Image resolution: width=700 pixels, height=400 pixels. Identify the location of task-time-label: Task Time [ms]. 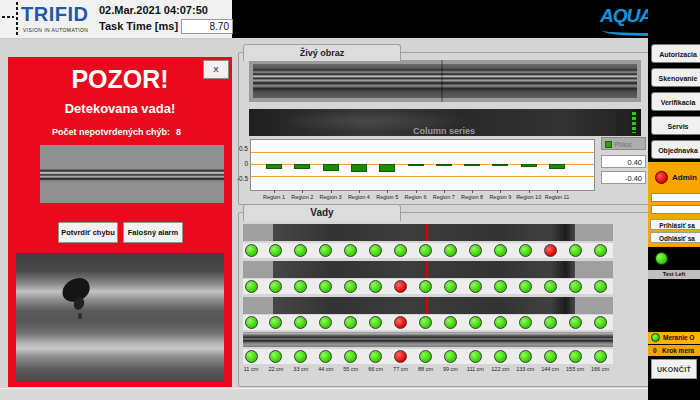
(138, 26).